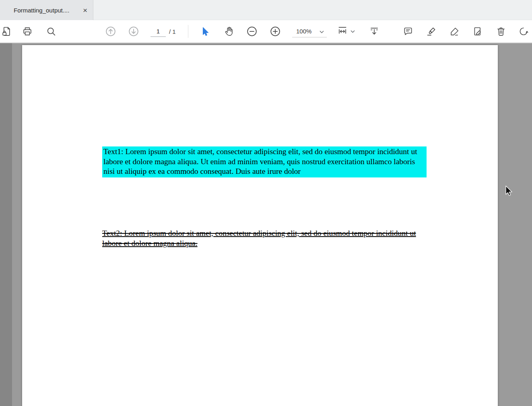  Describe the element at coordinates (478, 31) in the screenshot. I see `page-edit-button` at that location.